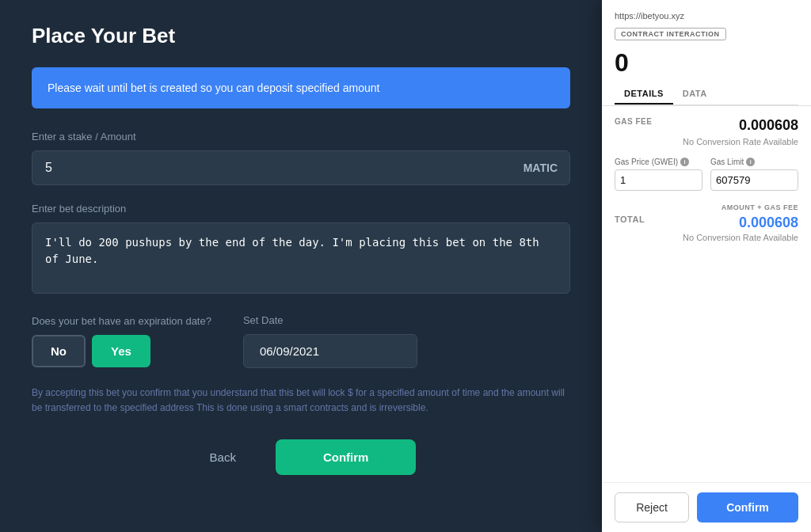  What do you see at coordinates (630, 219) in the screenshot?
I see `total-label: TOTAL` at bounding box center [630, 219].